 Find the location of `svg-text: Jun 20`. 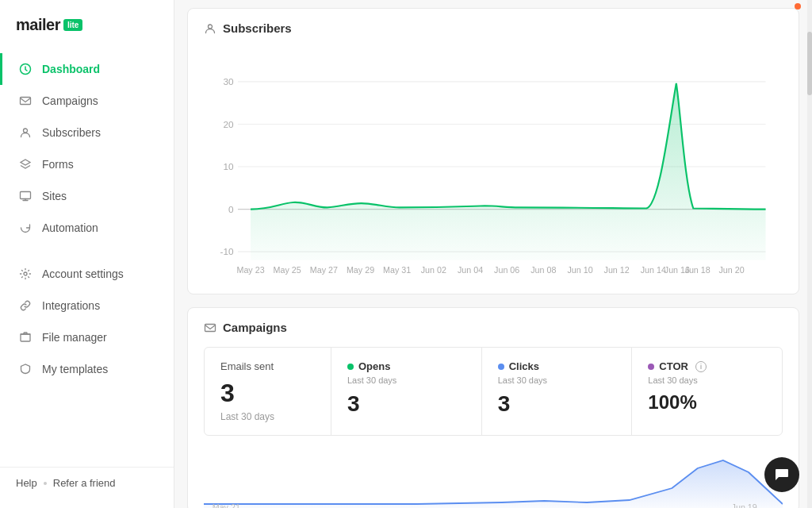

svg-text: Jun 20 is located at coordinates (731, 270).